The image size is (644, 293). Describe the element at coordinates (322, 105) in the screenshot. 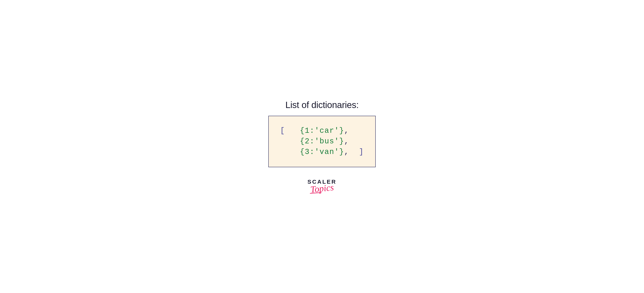

I see `diagram-title: List of dictionaries:` at that location.